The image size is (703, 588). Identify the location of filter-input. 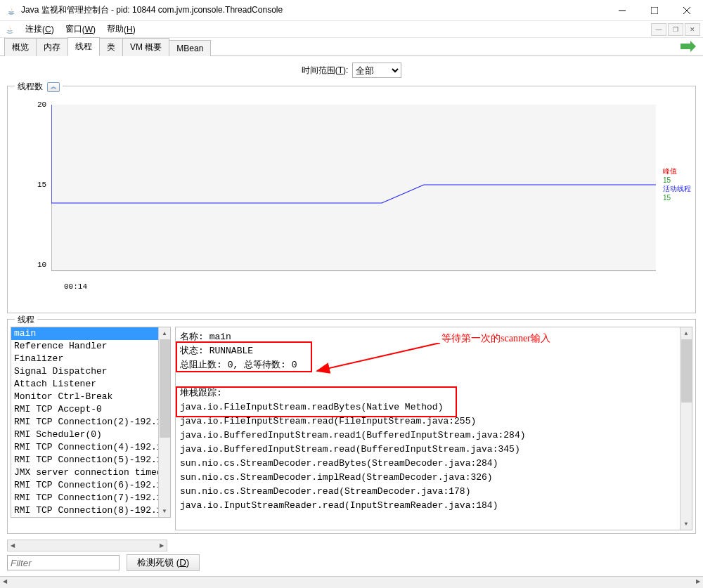
(63, 563).